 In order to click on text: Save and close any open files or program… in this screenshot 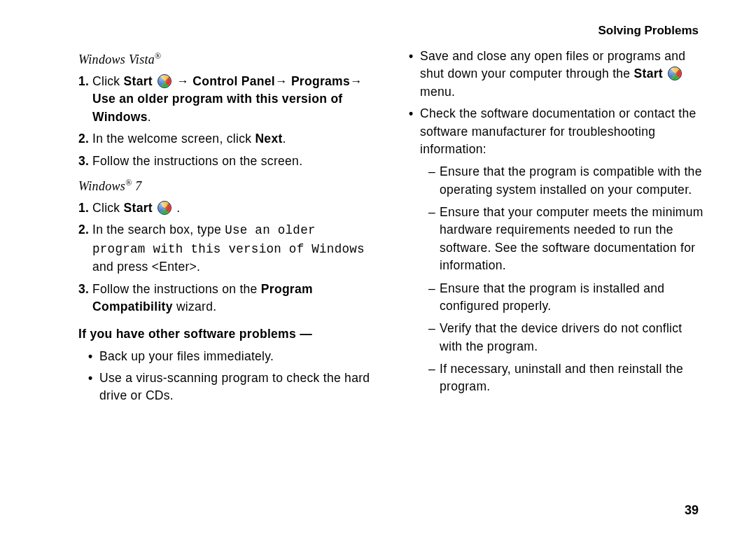, I will do `click(563, 74)`.